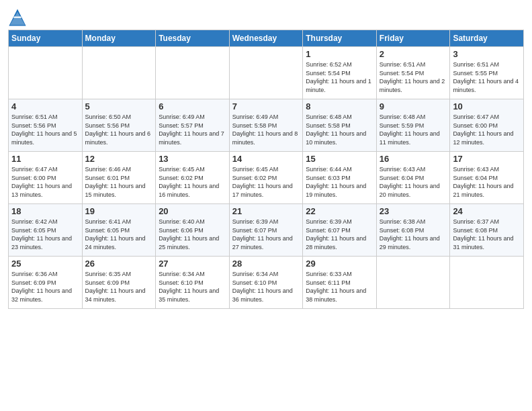 The width and height of the screenshot is (532, 411). Describe the element at coordinates (46, 287) in the screenshot. I see `day-info: Sunrise: 6:36 AM Sunset: 6:09 PM Dayligh…` at that location.